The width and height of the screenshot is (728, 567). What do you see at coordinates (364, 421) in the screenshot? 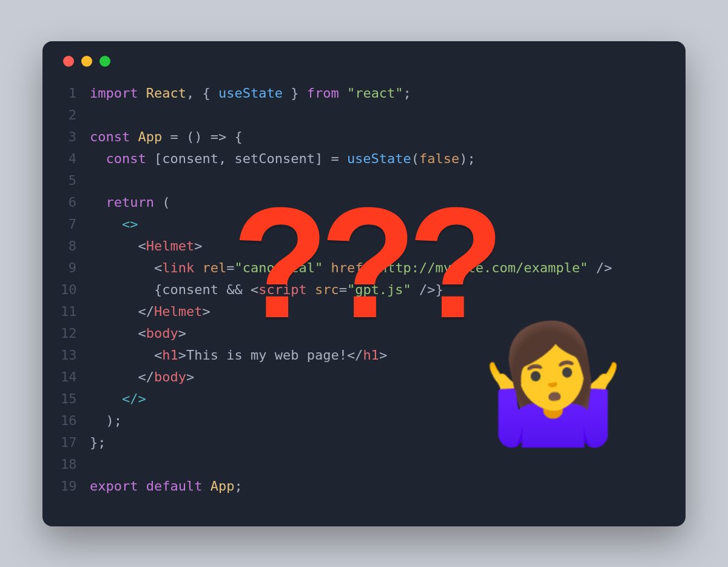
I see `code-line: 16 );` at bounding box center [364, 421].